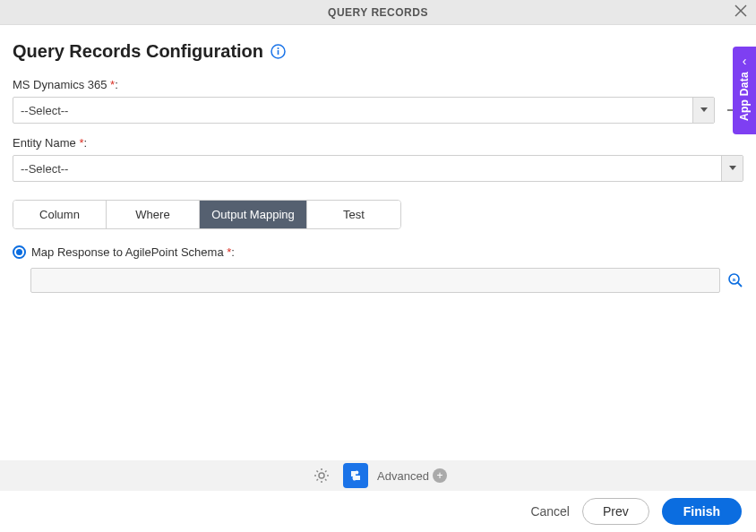 This screenshot has width=756, height=532. I want to click on entity-select-value: --Select--, so click(367, 168).